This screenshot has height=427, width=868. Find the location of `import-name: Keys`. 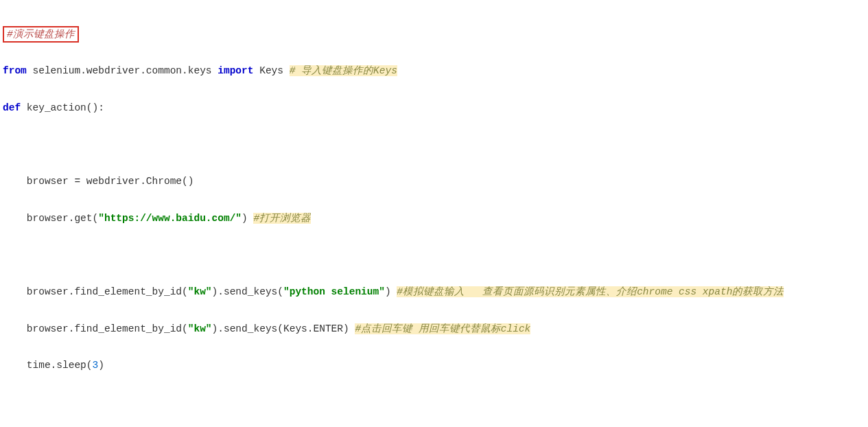

import-name: Keys is located at coordinates (271, 71).